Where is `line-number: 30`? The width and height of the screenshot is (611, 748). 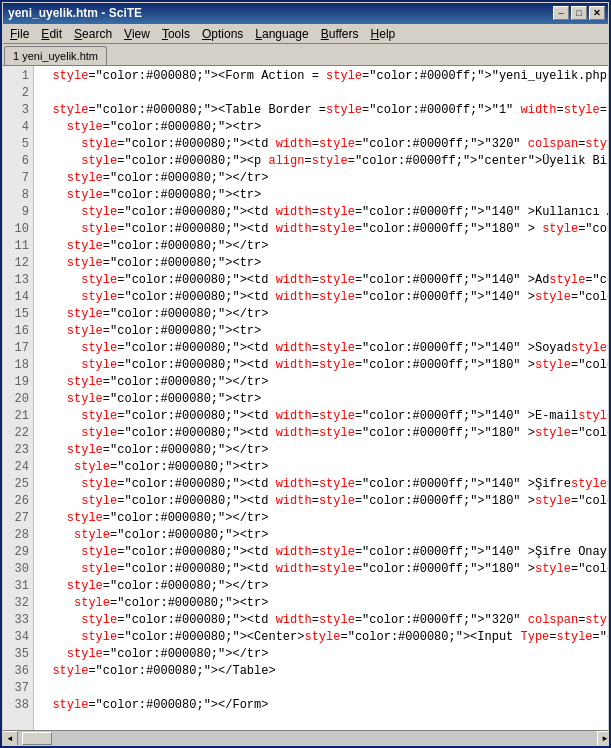 line-number: 30 is located at coordinates (18, 570).